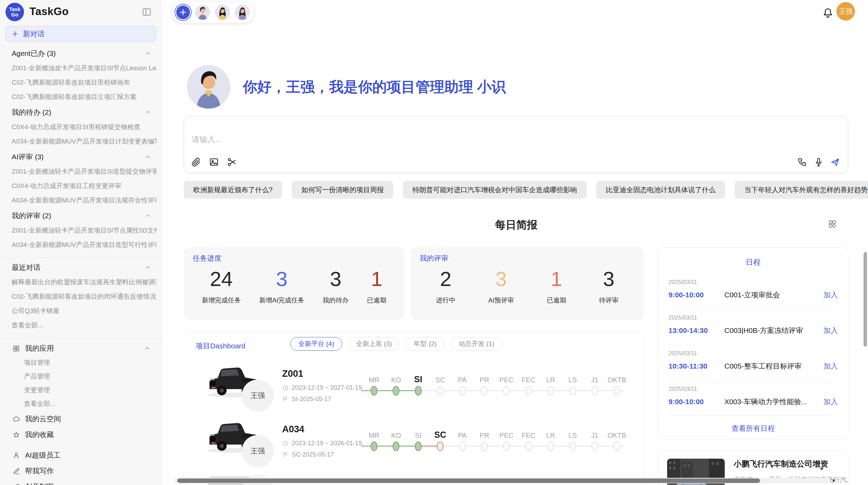 The width and height of the screenshot is (868, 485). Describe the element at coordinates (49, 12) in the screenshot. I see `app-title: TaskGo` at that location.